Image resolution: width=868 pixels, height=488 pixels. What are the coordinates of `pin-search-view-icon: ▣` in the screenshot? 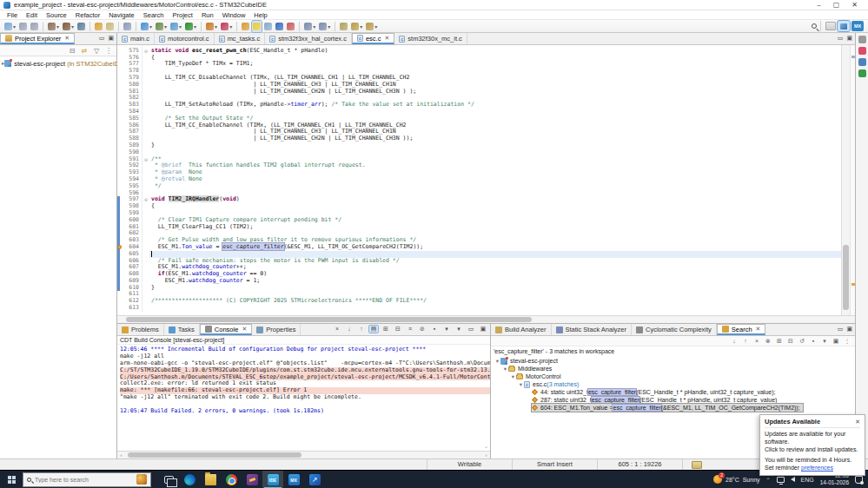 It's located at (836, 341).